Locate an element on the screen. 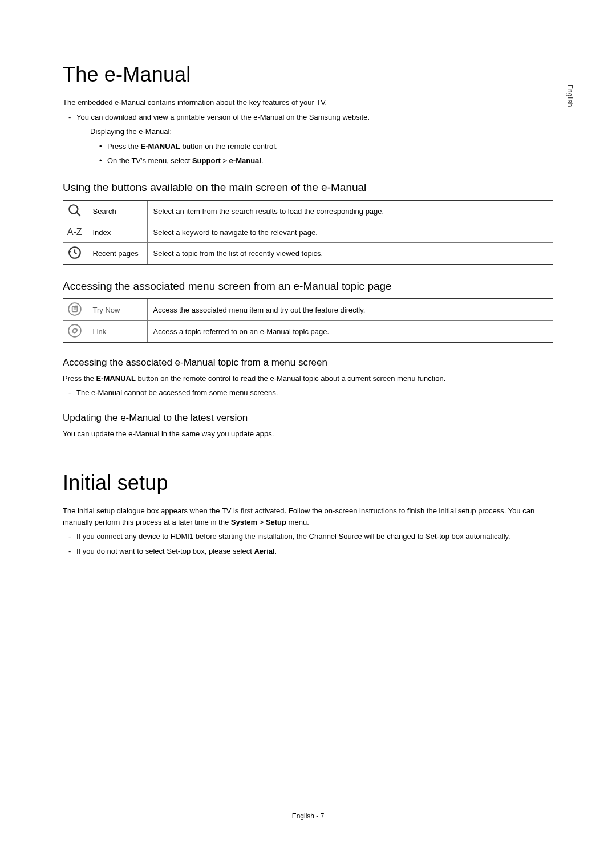 This screenshot has height=852, width=616. heading-accessing-menu: Accessing the associated menu screen fro… is located at coordinates (308, 286).